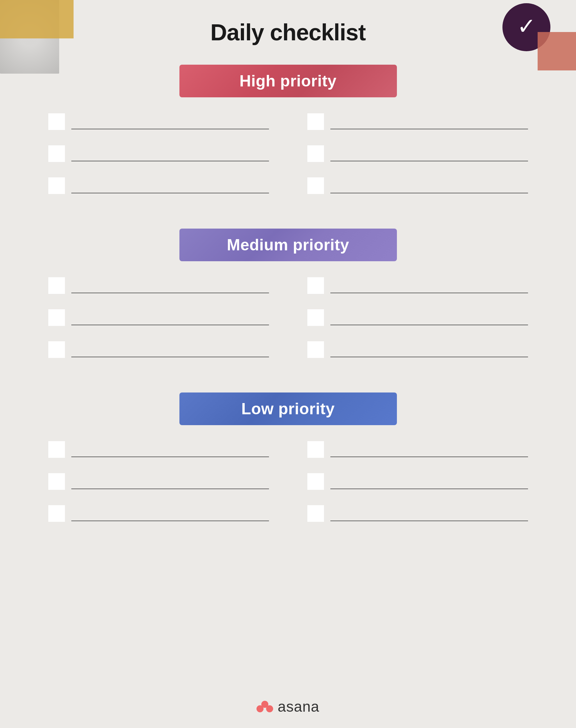 Image resolution: width=576 pixels, height=728 pixels. Describe the element at coordinates (270, 709) in the screenshot. I see `dot-right` at that location.